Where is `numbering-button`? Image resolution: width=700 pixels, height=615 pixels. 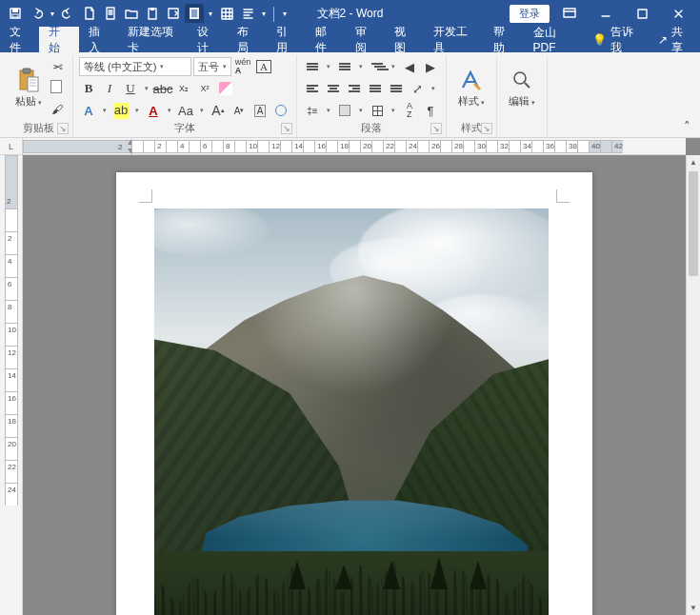
numbering-button is located at coordinates (345, 67).